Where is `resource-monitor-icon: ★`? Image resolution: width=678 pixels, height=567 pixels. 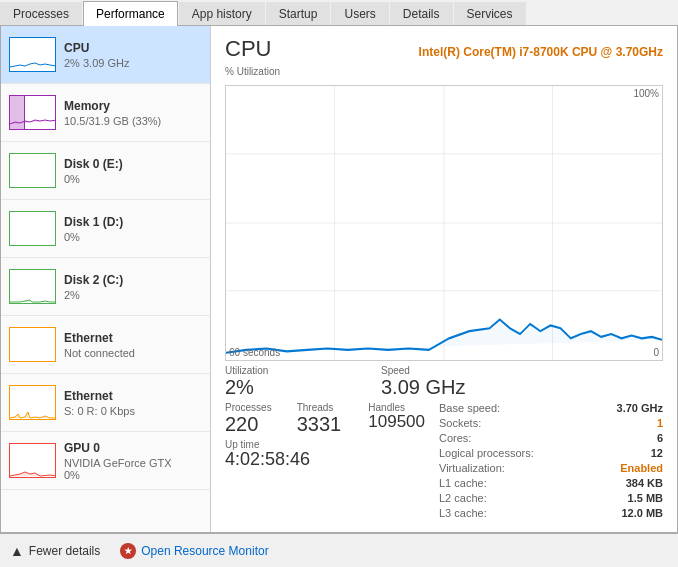
resource-monitor-icon: ★ is located at coordinates (128, 551).